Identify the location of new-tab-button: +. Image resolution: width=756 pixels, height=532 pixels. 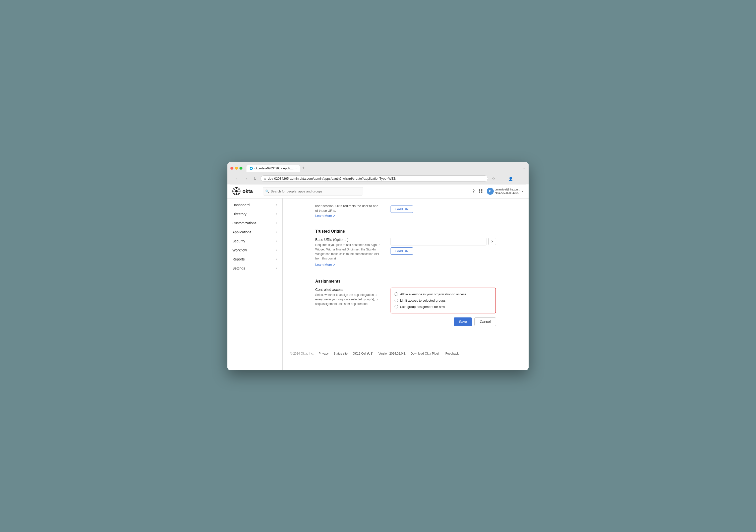
(304, 168).